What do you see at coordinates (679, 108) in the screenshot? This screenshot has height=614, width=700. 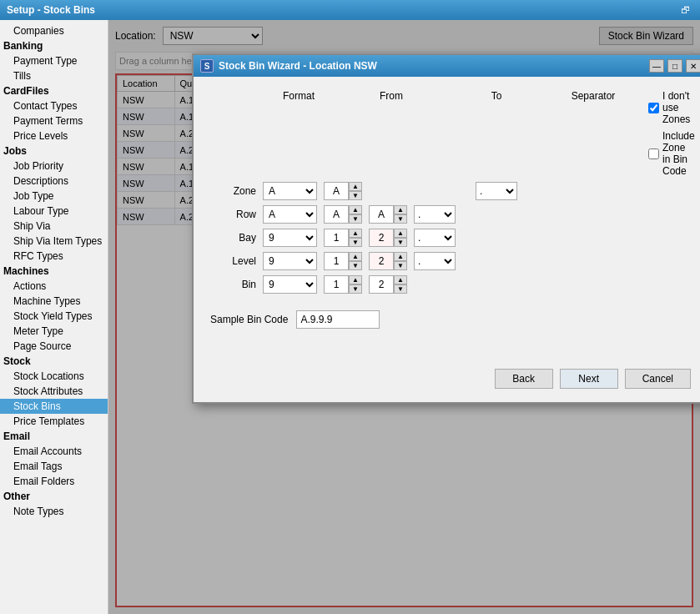 I see `no-zones-label: I don't use Zones` at bounding box center [679, 108].